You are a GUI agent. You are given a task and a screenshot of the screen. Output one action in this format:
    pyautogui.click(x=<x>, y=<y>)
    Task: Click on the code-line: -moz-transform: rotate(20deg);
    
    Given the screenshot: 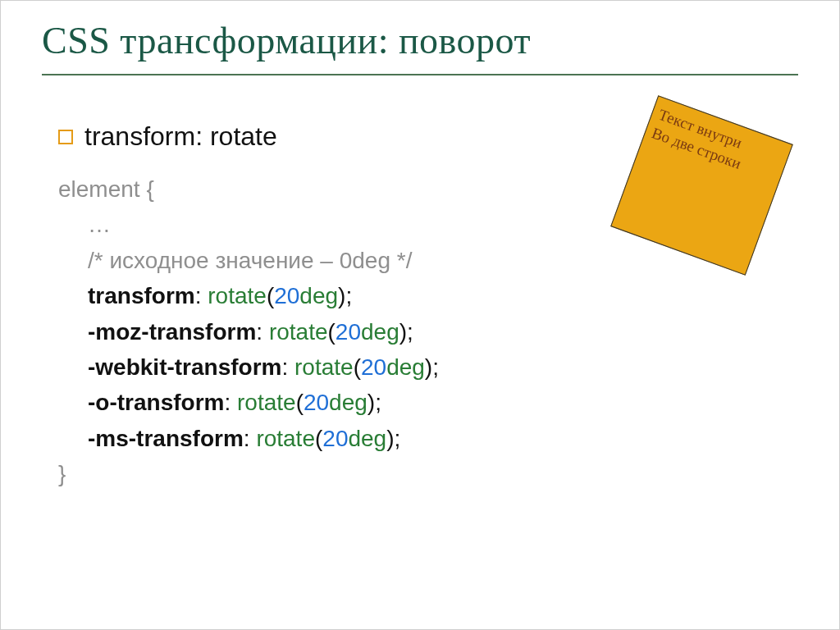 What is the action you would take?
    pyautogui.click(x=449, y=331)
    